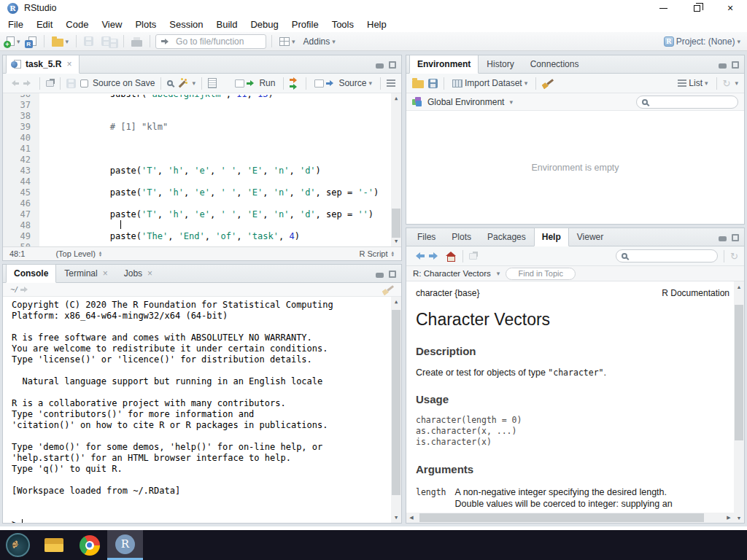 This screenshot has width=747, height=560. Describe the element at coordinates (541, 274) in the screenshot. I see `find-in-topic-input: Find in Topic` at that location.